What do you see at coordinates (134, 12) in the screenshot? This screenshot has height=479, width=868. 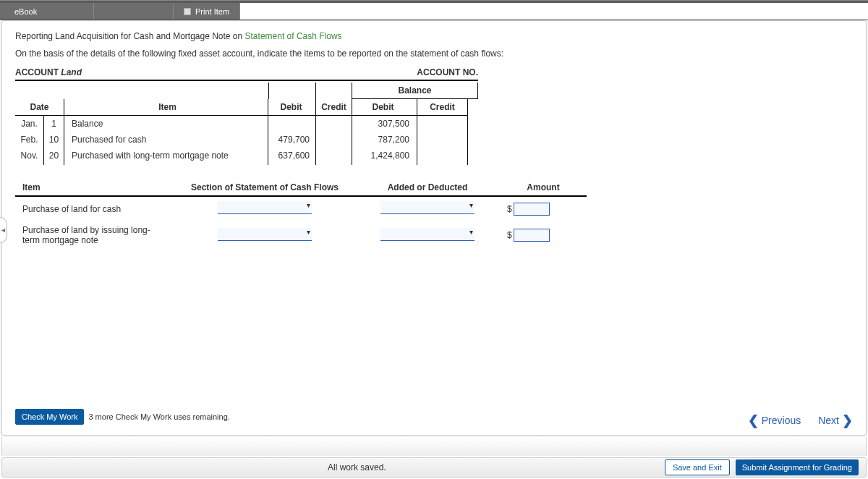 I see `tab-spacer` at bounding box center [134, 12].